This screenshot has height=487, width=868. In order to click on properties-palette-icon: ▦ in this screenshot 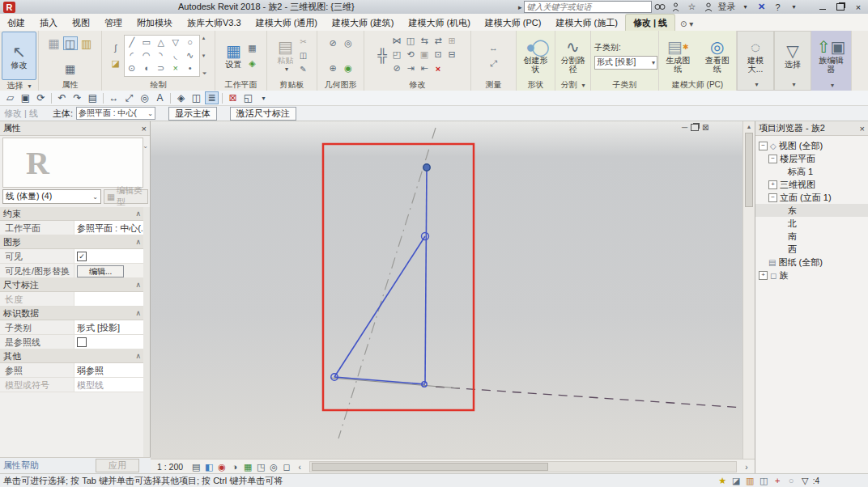, I will do `click(54, 44)`.